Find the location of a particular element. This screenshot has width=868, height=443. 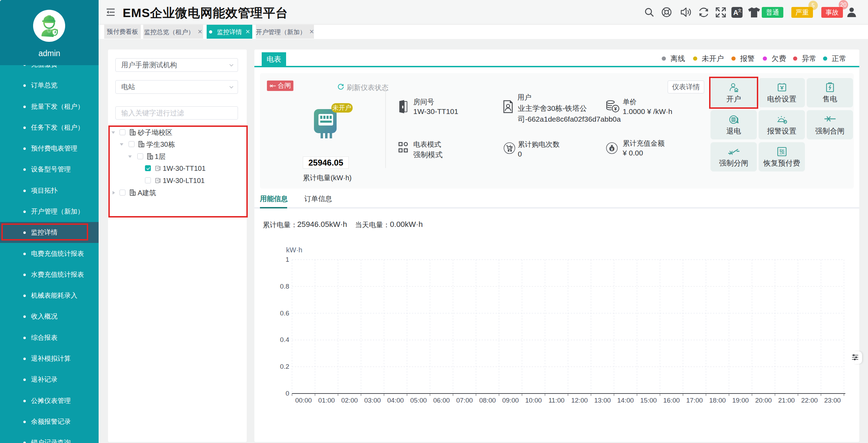

svg-text: 07:00 is located at coordinates (464, 400).